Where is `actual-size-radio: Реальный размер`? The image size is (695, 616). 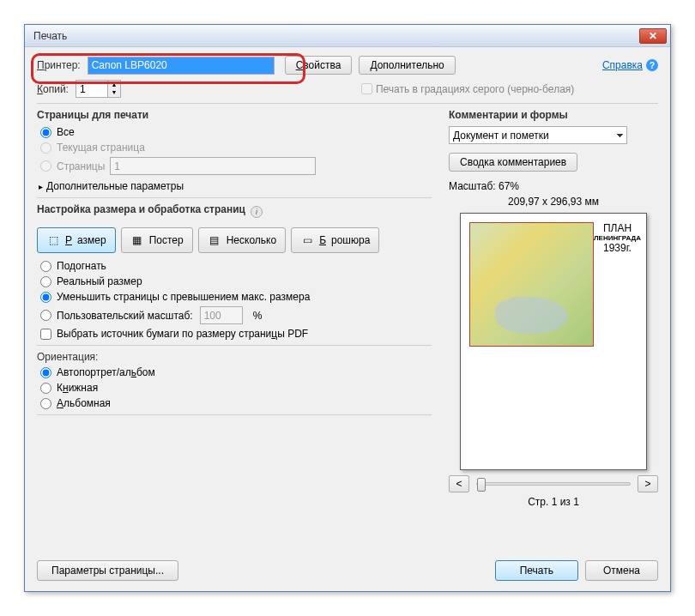 actual-size-radio: Реальный размер is located at coordinates (236, 281).